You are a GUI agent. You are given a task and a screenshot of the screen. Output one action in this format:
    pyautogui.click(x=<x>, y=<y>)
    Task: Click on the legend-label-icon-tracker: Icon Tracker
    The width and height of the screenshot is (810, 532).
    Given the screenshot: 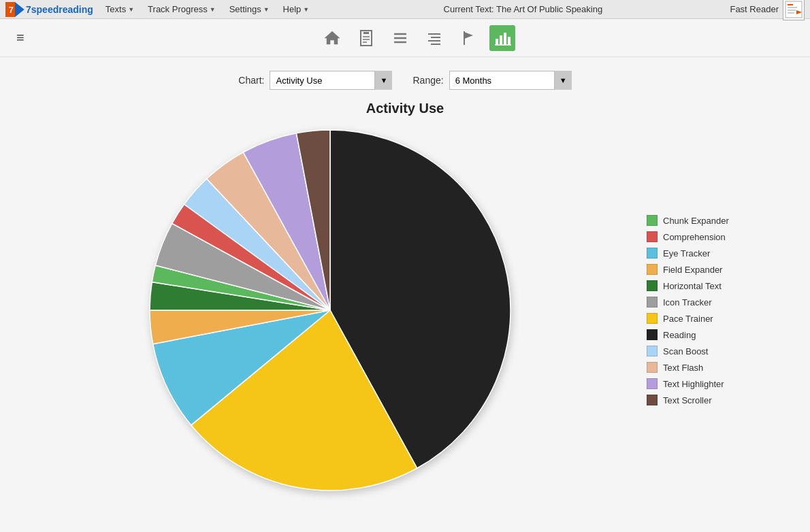 What is the action you would take?
    pyautogui.click(x=687, y=302)
    